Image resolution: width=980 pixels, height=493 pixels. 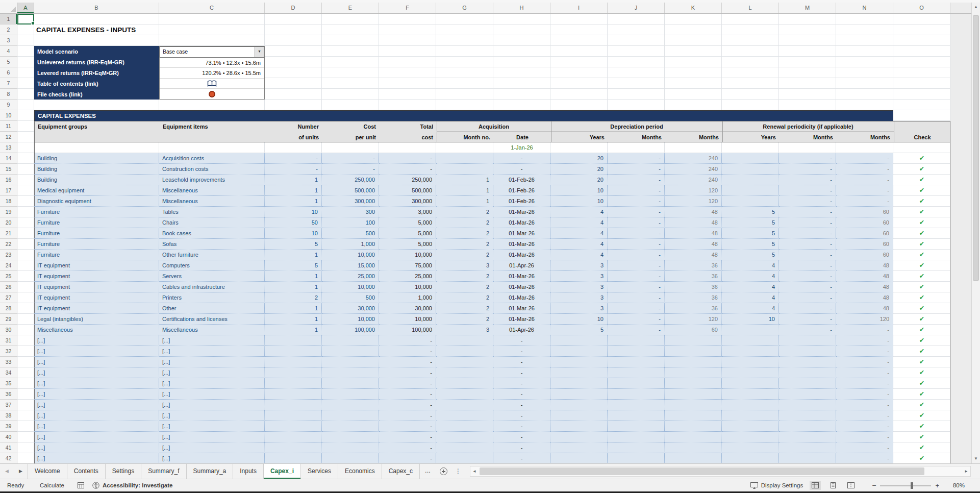 What do you see at coordinates (465, 415) in the screenshot?
I see `capex-cell-G38` at bounding box center [465, 415].